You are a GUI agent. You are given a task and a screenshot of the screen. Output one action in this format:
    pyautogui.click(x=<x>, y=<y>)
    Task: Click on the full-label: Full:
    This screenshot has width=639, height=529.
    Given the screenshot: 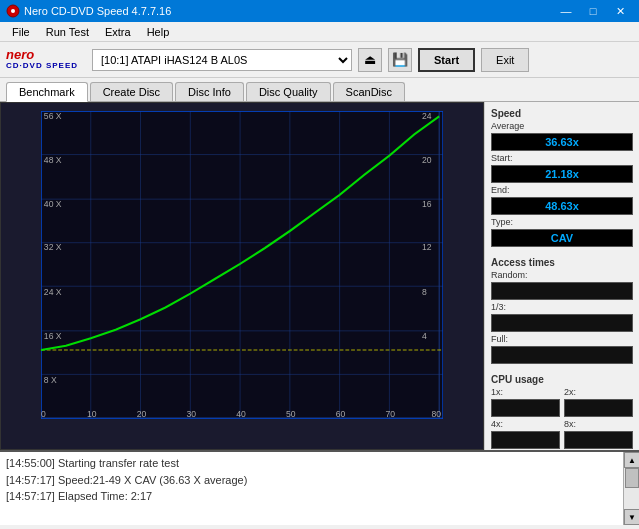 What is the action you would take?
    pyautogui.click(x=562, y=339)
    